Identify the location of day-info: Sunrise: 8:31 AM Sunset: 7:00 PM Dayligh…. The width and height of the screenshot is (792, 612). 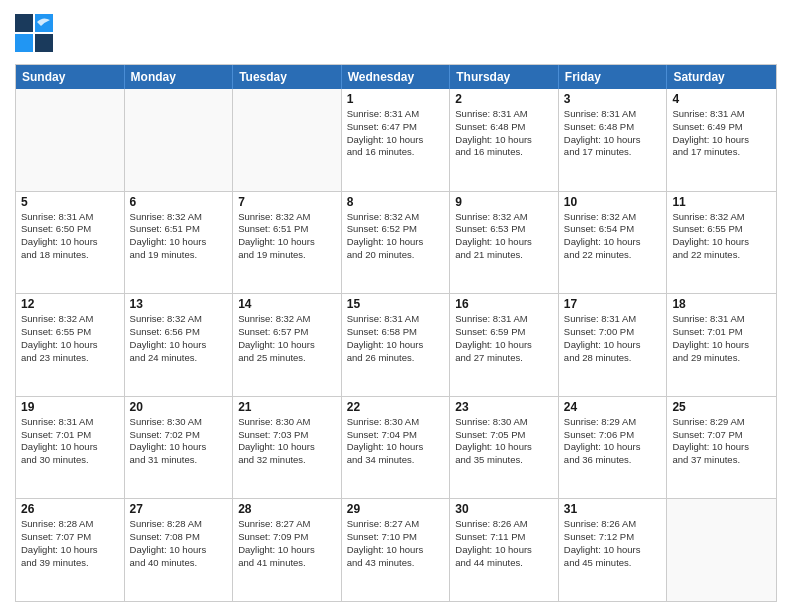
(613, 338).